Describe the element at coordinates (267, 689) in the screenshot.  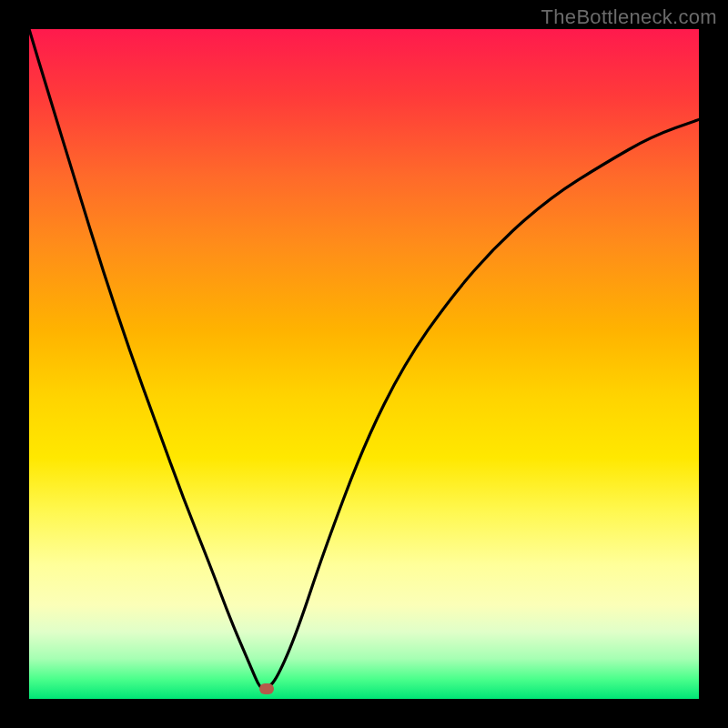
I see `minimum-marker` at that location.